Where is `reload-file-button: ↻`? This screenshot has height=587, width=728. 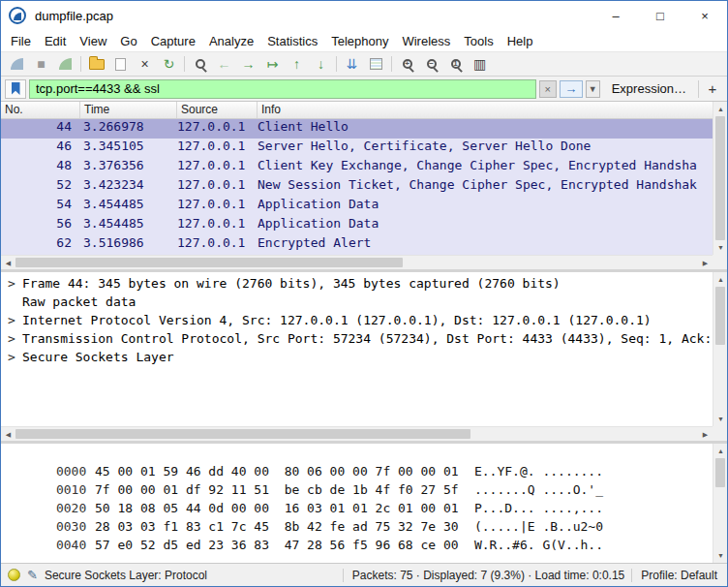
reload-file-button: ↻ is located at coordinates (168, 64).